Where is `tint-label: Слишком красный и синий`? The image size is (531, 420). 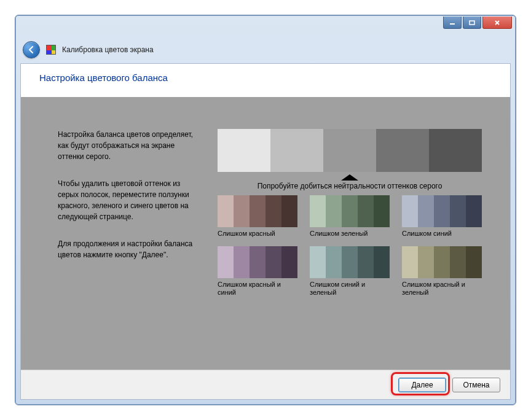 tint-label: Слишком красный и синий is located at coordinates (258, 289).